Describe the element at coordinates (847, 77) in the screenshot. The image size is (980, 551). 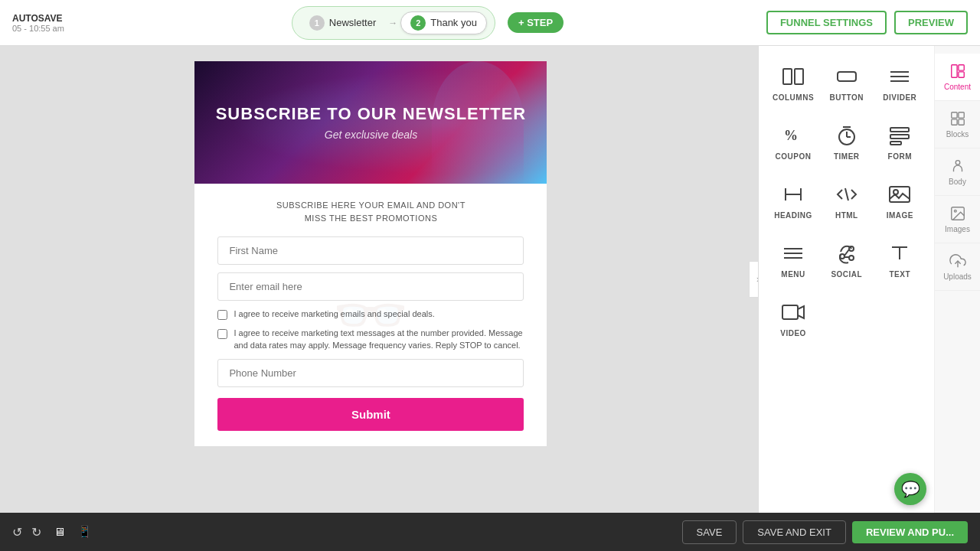
I see `button-icon` at that location.